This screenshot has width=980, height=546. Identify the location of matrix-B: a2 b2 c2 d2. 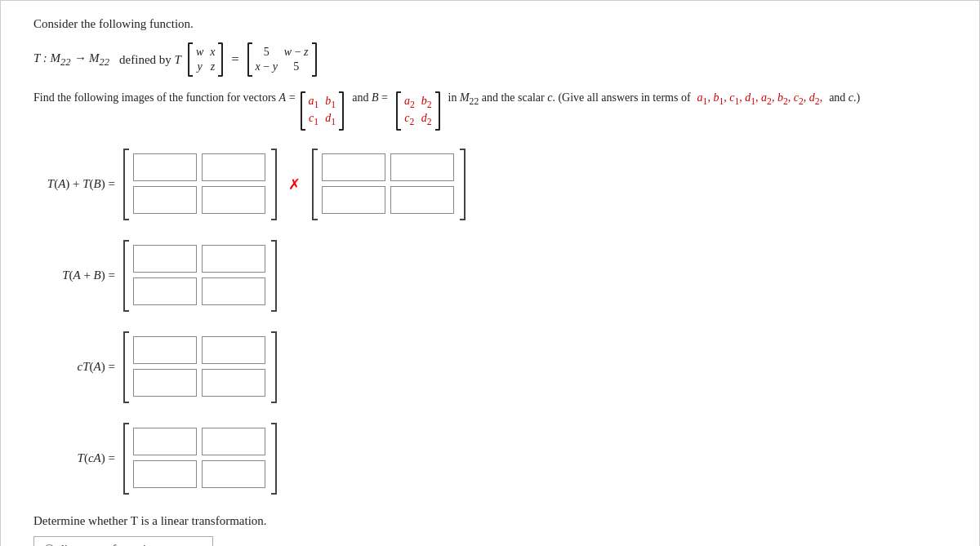
(418, 111).